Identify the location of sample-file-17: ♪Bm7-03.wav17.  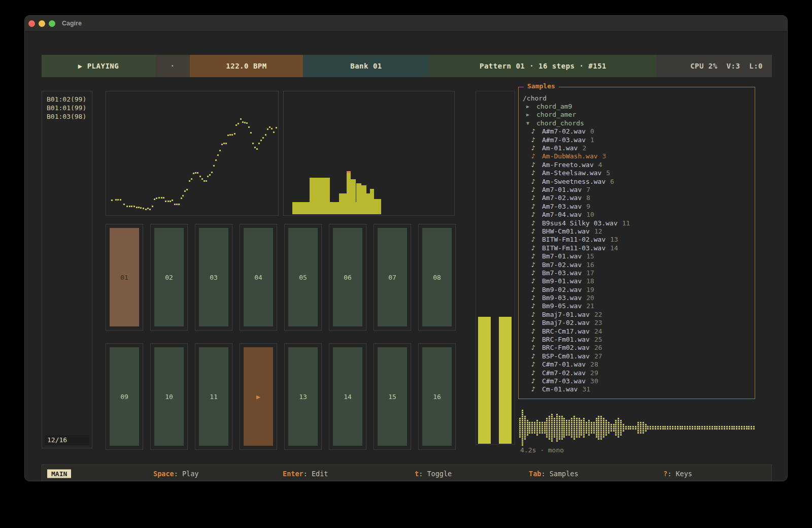
(636, 273).